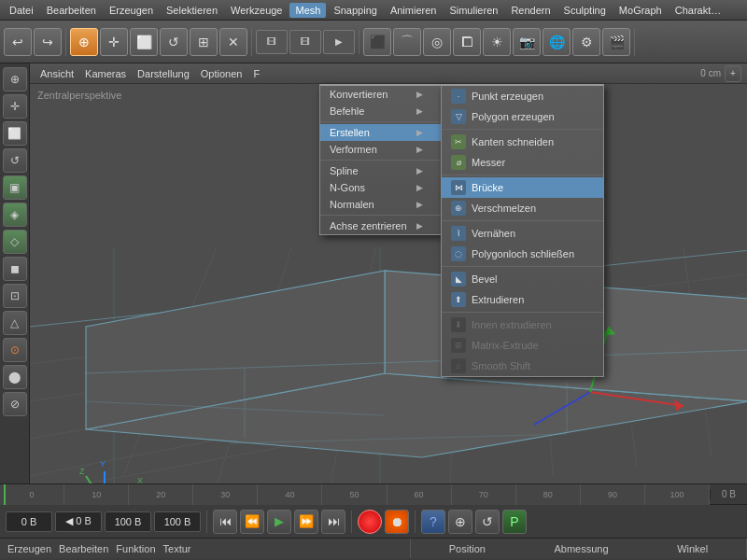 Image resolution: width=747 pixels, height=560 pixels. Describe the element at coordinates (131, 10) in the screenshot. I see `menu-erzeugen: Erzeugen` at that location.